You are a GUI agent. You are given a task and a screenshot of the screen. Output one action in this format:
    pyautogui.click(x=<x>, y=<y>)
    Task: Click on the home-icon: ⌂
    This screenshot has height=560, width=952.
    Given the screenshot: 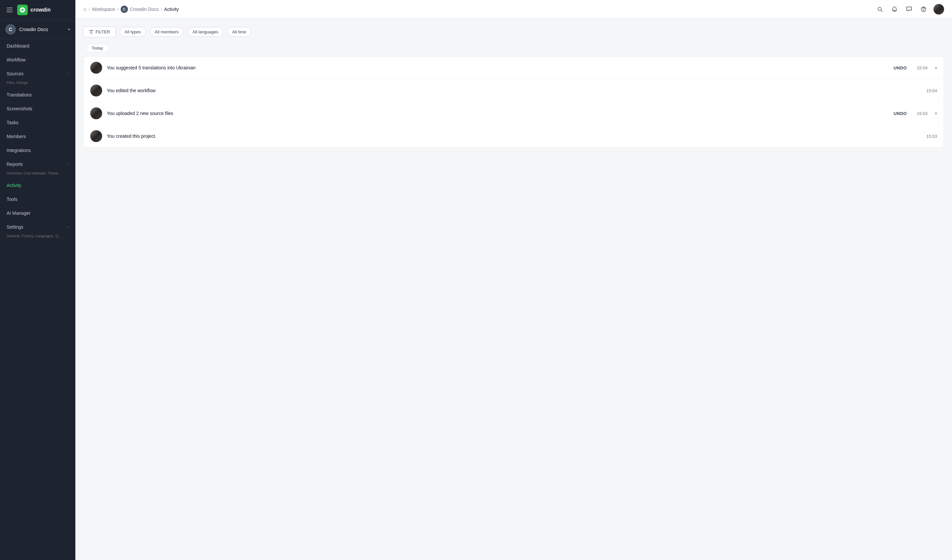 What is the action you would take?
    pyautogui.click(x=85, y=9)
    